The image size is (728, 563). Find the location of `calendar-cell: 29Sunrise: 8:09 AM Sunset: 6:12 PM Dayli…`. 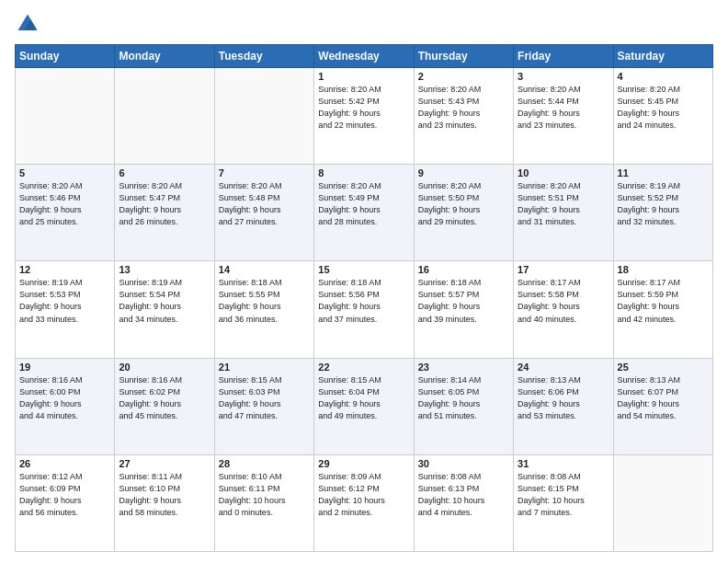

calendar-cell: 29Sunrise: 8:09 AM Sunset: 6:12 PM Dayli… is located at coordinates (364, 502).